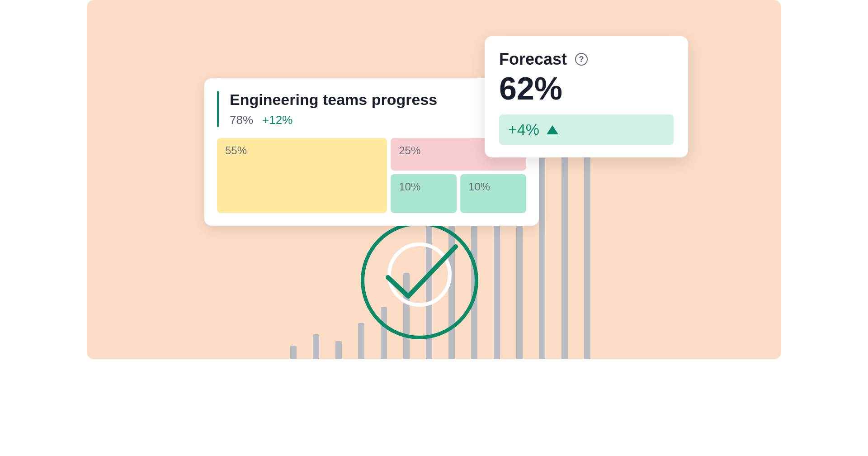 The width and height of the screenshot is (868, 456). What do you see at coordinates (372, 176) in the screenshot?
I see `treemap: 55% 25% 10% 10%` at bounding box center [372, 176].